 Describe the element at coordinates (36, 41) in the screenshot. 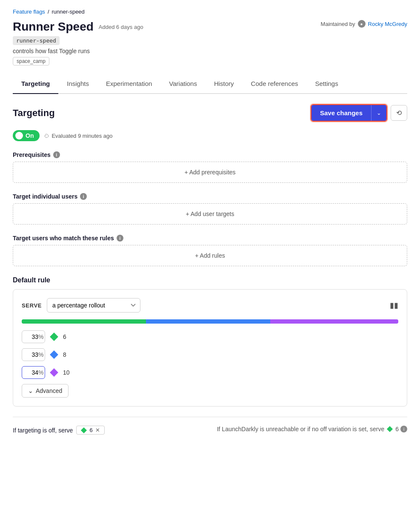

I see `key-badge: runner-speed` at that location.